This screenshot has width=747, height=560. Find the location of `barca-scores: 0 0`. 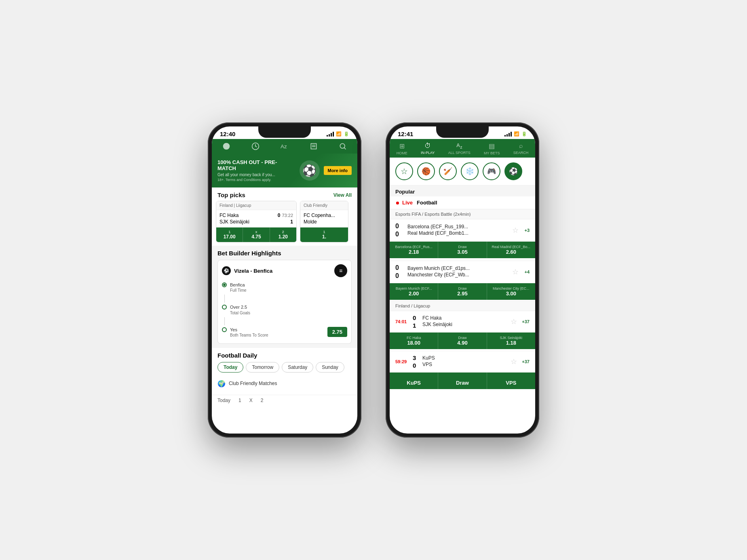

barca-scores: 0 0 is located at coordinates (399, 230).